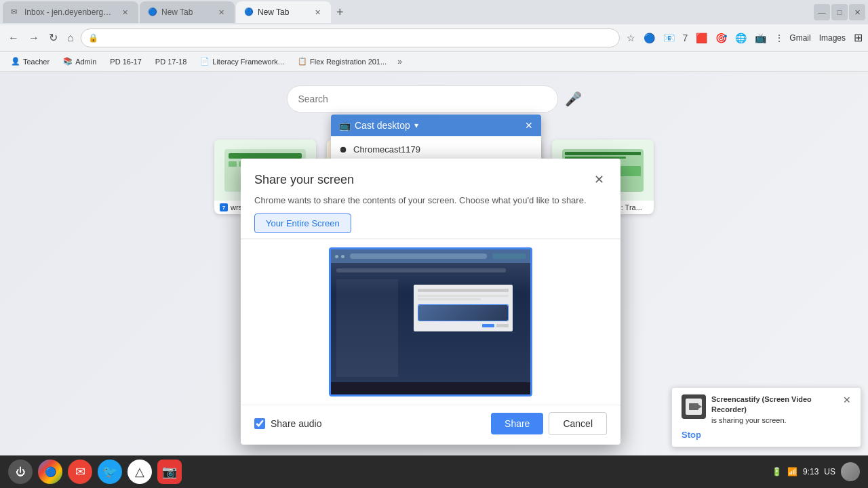 The width and height of the screenshot is (868, 488). Describe the element at coordinates (125, 62) in the screenshot. I see `bookmark-pd1617: PD 16-17` at that location.